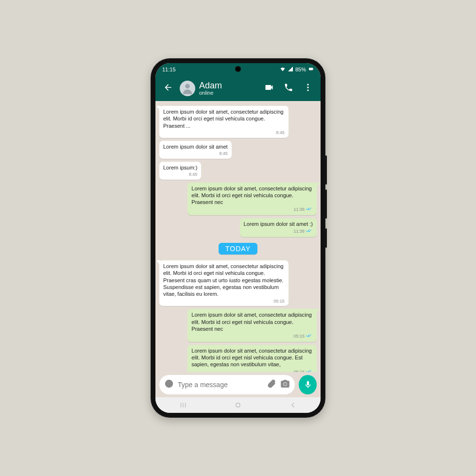 This screenshot has height=476, width=476. Describe the element at coordinates (221, 385) in the screenshot. I see `message-input` at that location.